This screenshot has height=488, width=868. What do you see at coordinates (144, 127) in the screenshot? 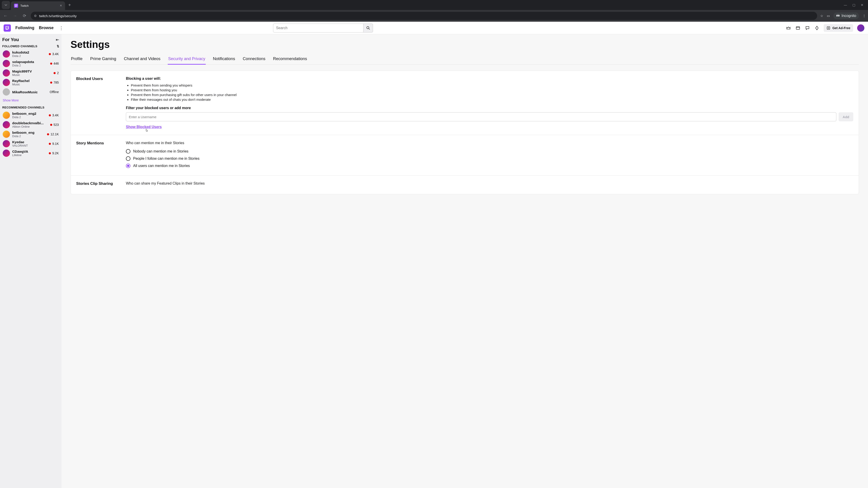
I see `show-blocked-users-link: Show Blocked Users` at bounding box center [144, 127].